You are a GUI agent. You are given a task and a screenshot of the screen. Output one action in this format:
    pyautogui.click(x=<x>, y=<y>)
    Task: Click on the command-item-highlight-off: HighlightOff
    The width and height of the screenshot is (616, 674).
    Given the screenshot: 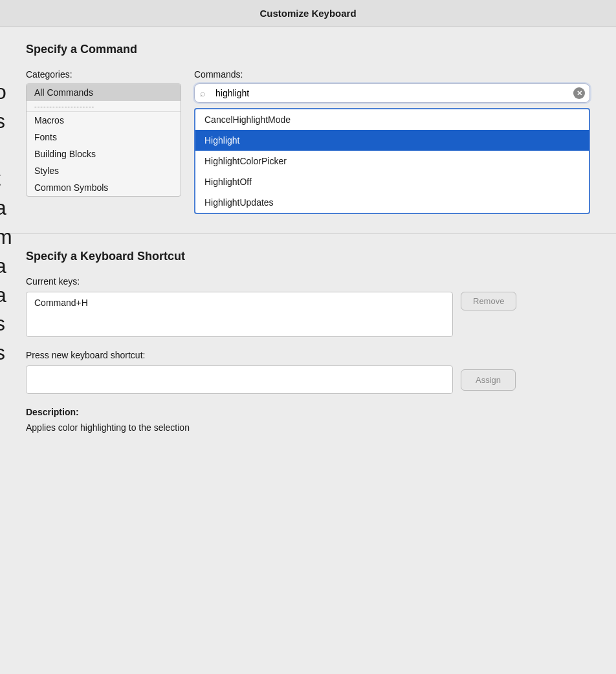 What is the action you would take?
    pyautogui.click(x=392, y=182)
    